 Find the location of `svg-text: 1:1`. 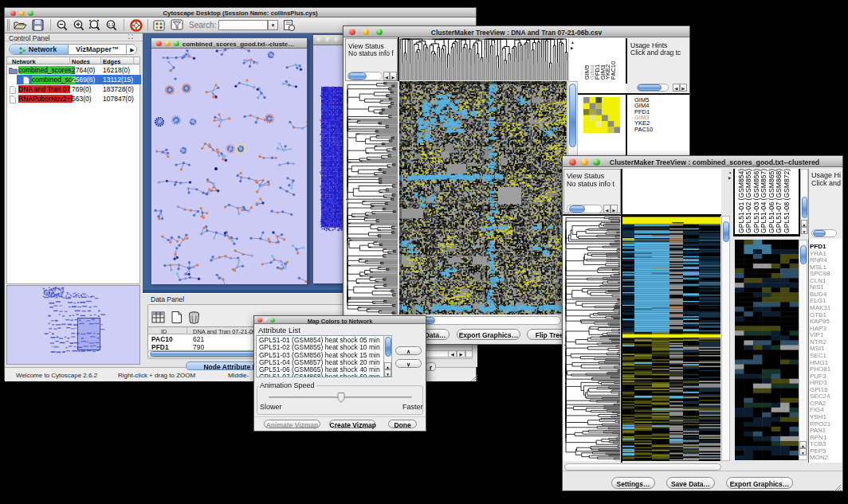

svg-text: 1:1 is located at coordinates (111, 25).